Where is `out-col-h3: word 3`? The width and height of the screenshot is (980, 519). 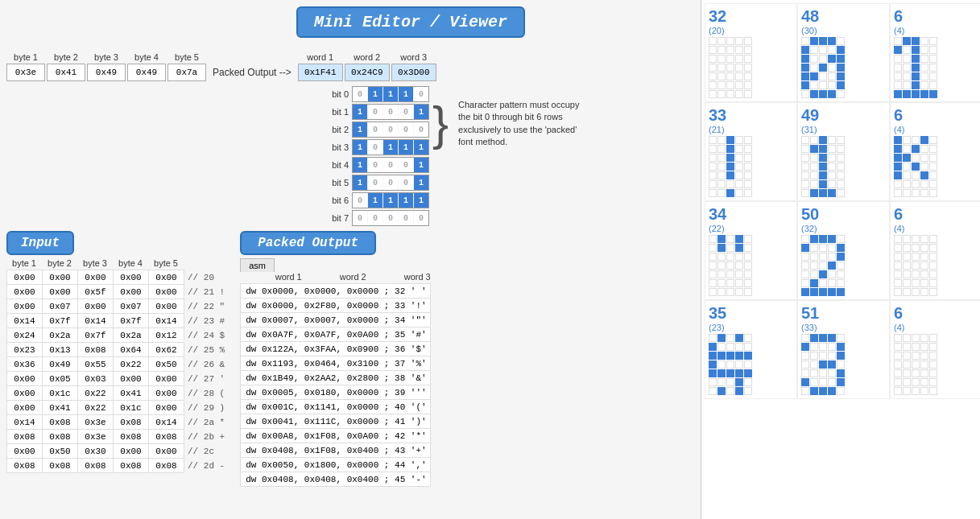
out-col-h3: word 3 is located at coordinates (417, 277).